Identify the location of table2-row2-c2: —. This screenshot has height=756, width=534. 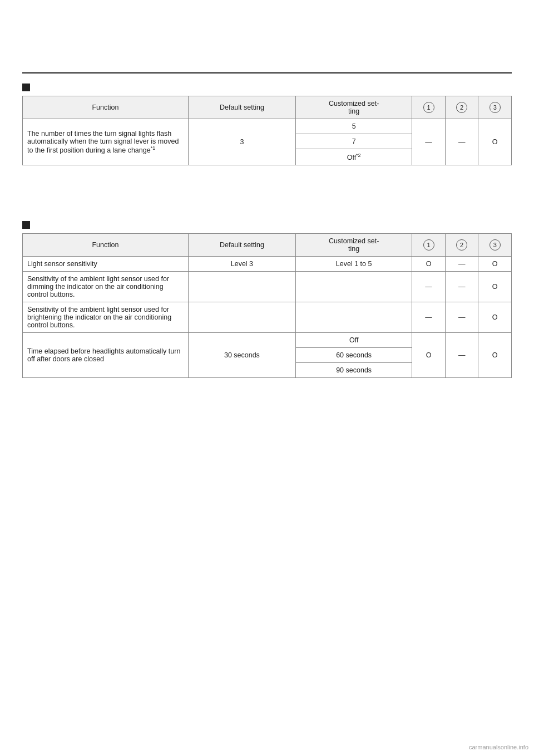
(462, 287).